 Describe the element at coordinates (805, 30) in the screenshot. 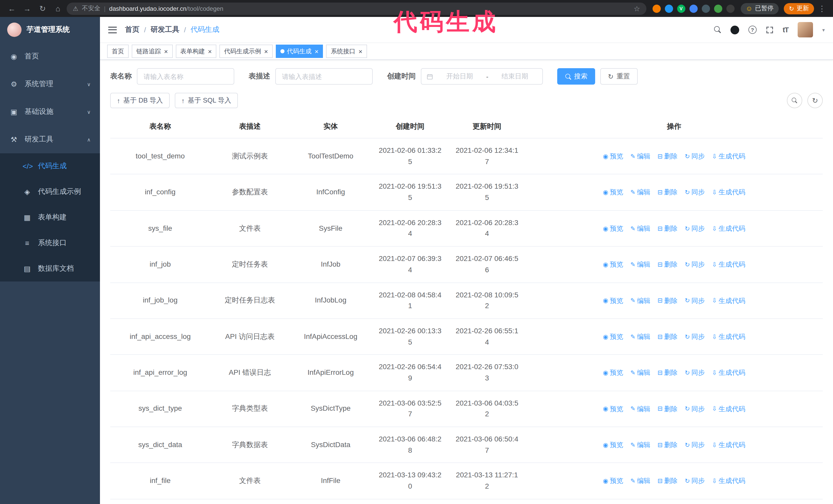

I see `avatar` at that location.